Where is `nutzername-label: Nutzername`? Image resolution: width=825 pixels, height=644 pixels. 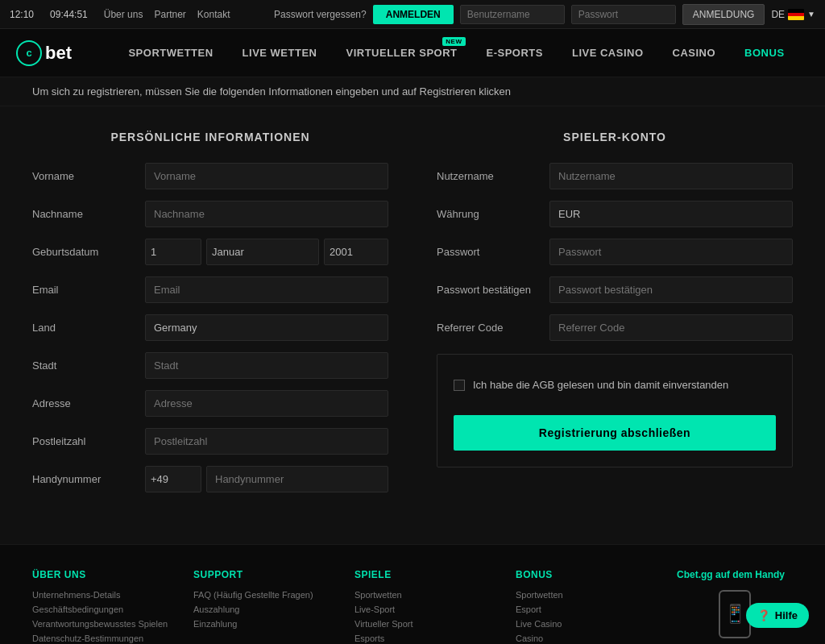
nutzername-label: Nutzername is located at coordinates (493, 176).